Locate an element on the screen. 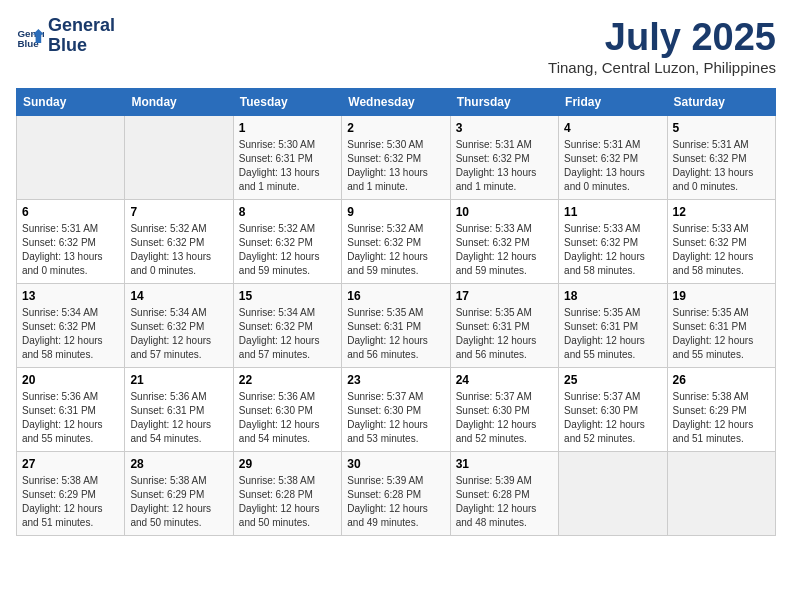 This screenshot has height=612, width=792. weekday-header: Tuesday is located at coordinates (287, 102).